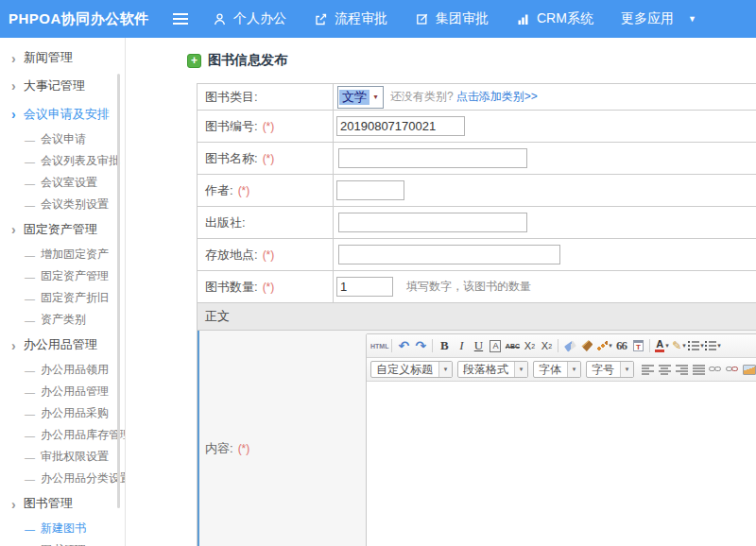 Image resolution: width=756 pixels, height=546 pixels. Describe the element at coordinates (452, 19) in the screenshot. I see `nav-group-approval: 集团审批` at that location.